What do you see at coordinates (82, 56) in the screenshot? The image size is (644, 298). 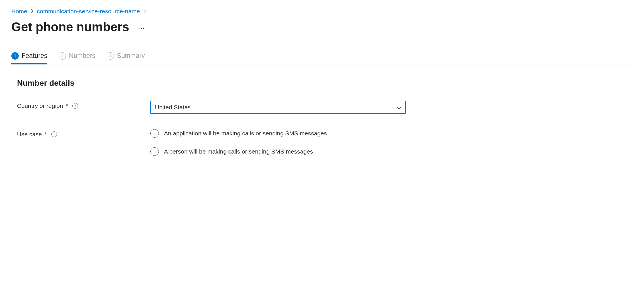 I see `tab-label: Numbers` at bounding box center [82, 56].